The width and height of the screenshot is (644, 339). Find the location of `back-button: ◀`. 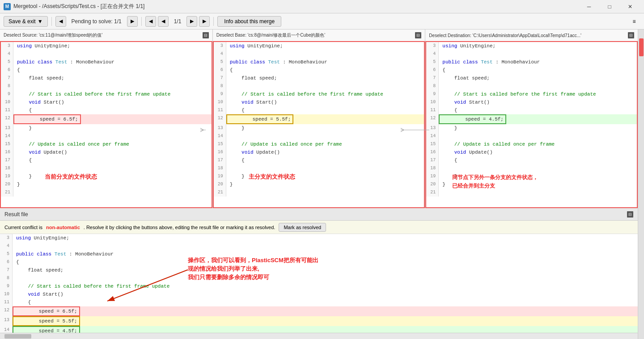

back-button: ◀ is located at coordinates (61, 21).